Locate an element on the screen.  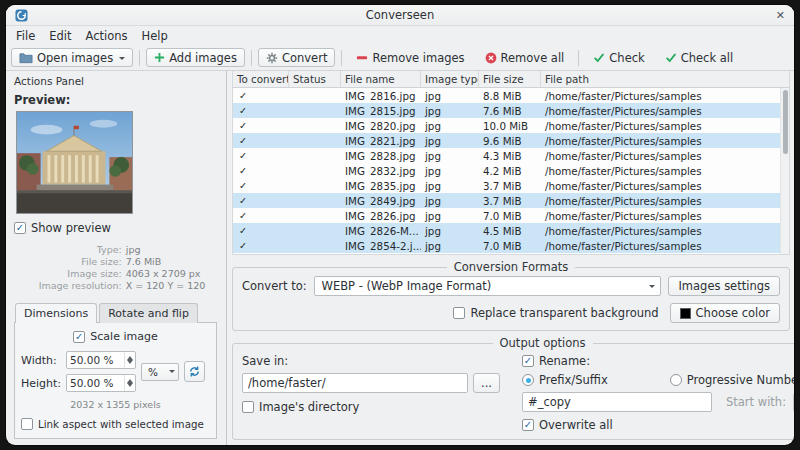
remove-images-button: Remove images is located at coordinates (410, 58).